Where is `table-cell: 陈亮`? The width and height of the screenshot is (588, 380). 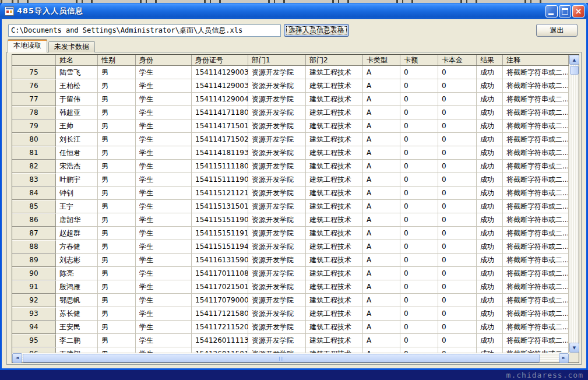 table-cell: 陈亮 is located at coordinates (77, 274).